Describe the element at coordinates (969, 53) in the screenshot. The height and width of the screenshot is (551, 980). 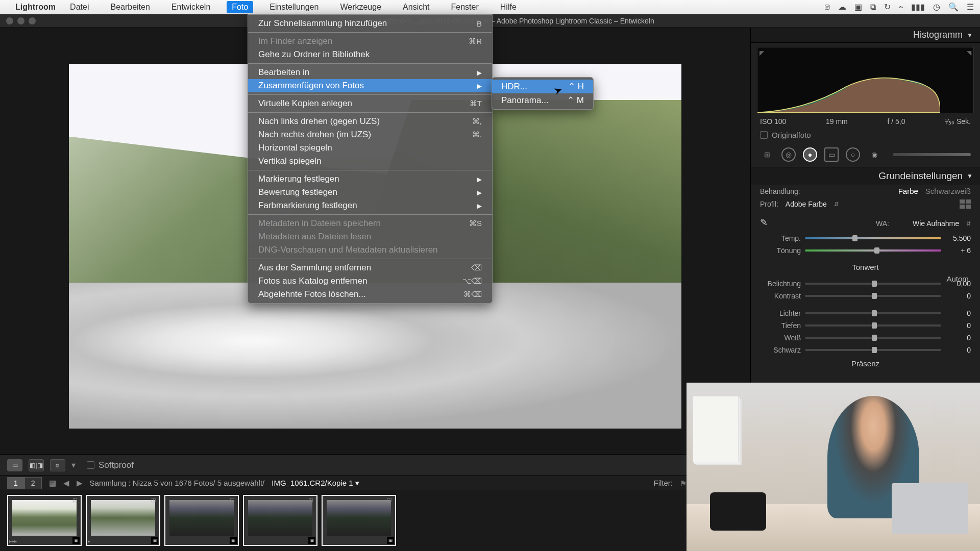
I see `highlight-clip-icon: ◥` at that location.